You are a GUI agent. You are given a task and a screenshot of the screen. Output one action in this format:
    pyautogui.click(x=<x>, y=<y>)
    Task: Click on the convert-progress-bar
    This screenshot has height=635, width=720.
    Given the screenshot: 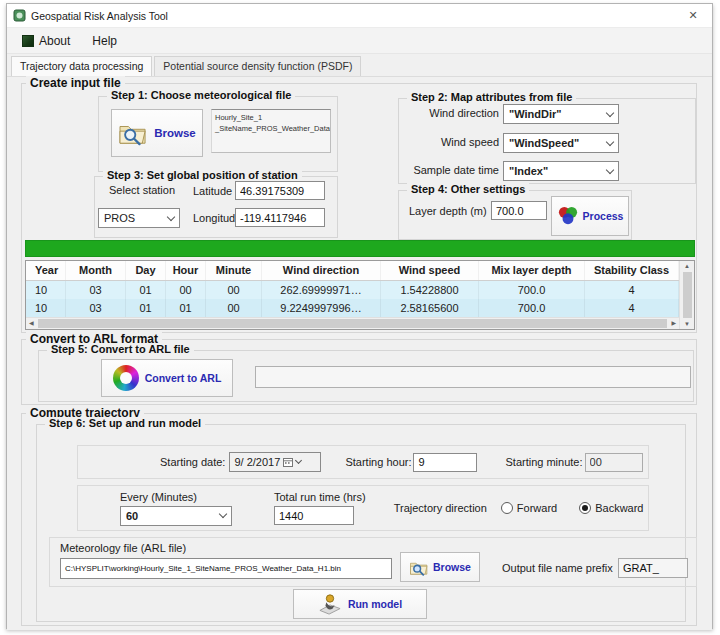 What is the action you would take?
    pyautogui.click(x=473, y=377)
    